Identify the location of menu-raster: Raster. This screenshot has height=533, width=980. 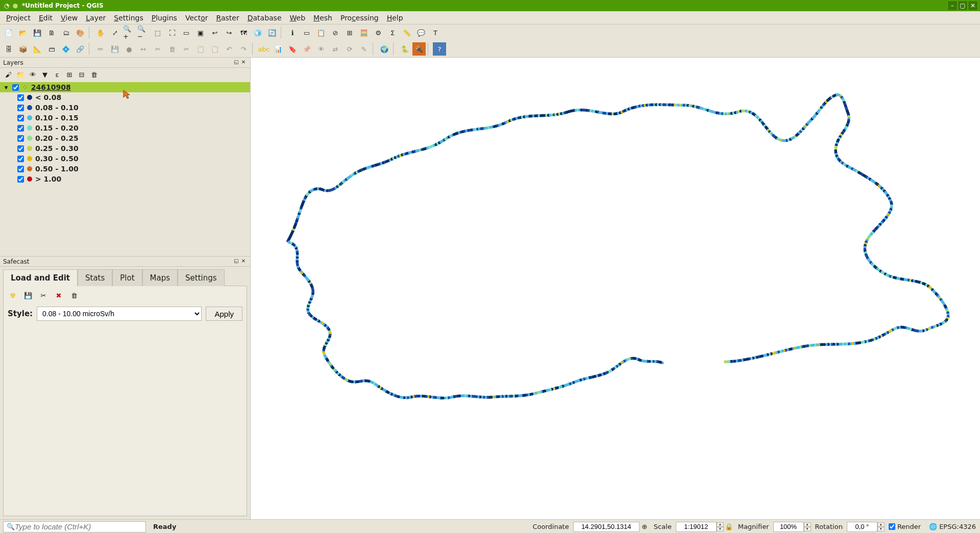
(228, 18).